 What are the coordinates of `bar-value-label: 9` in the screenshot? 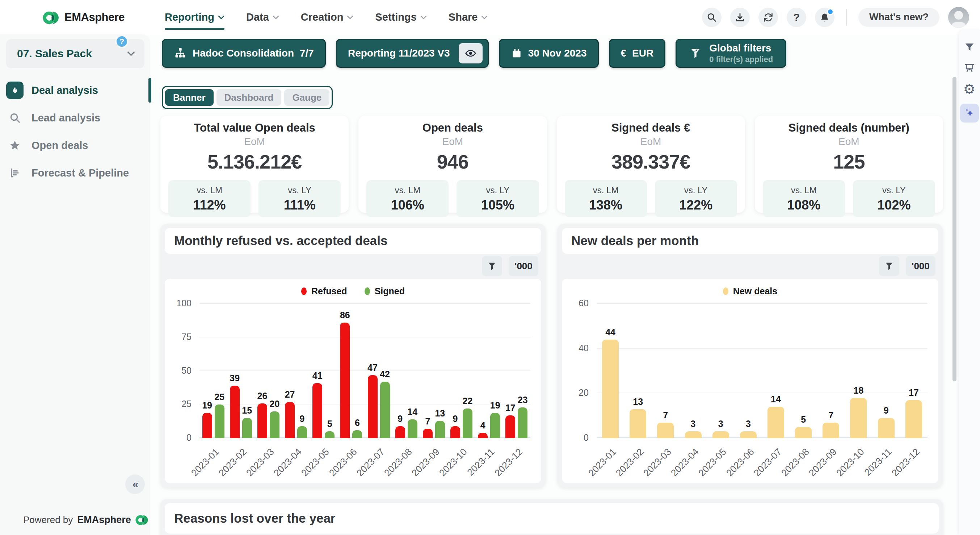 It's located at (886, 410).